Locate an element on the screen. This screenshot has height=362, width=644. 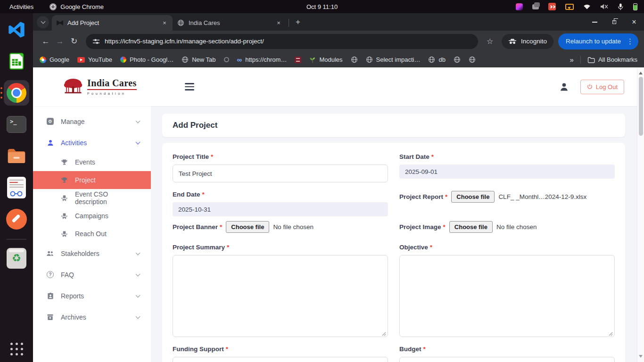
project-summary-label: Project Summary* is located at coordinates (280, 247).